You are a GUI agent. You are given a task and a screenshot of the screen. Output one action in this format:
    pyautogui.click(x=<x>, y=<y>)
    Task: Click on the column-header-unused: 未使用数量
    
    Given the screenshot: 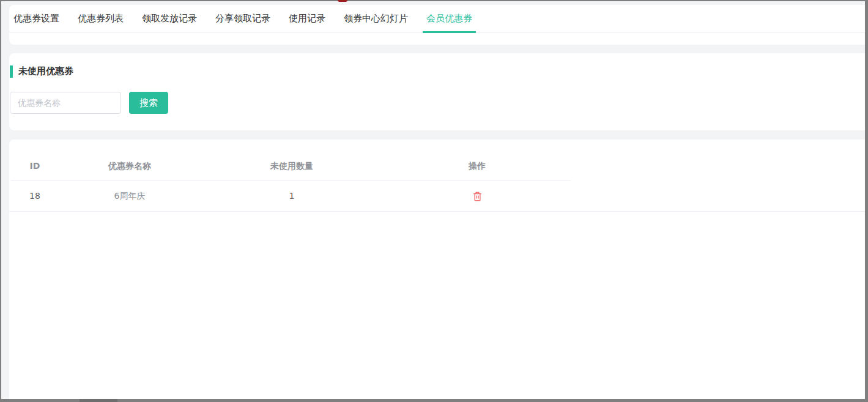 What is the action you would take?
    pyautogui.click(x=292, y=166)
    